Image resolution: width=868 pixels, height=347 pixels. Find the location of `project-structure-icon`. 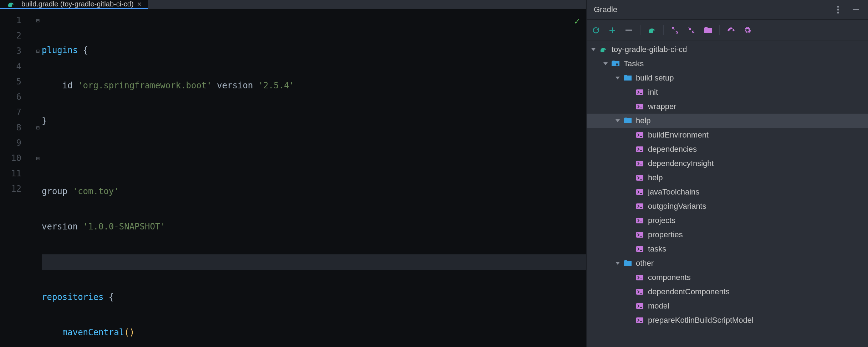

project-structure-icon is located at coordinates (708, 30).